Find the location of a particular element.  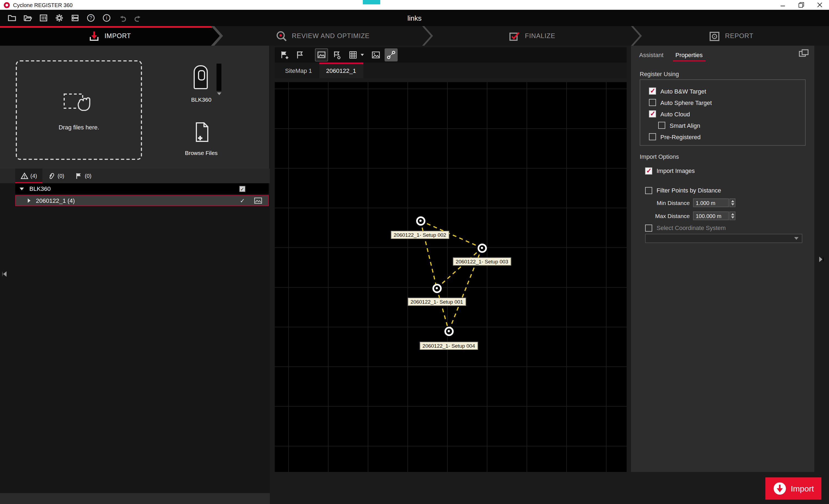

blk360-device-icon is located at coordinates (201, 77).